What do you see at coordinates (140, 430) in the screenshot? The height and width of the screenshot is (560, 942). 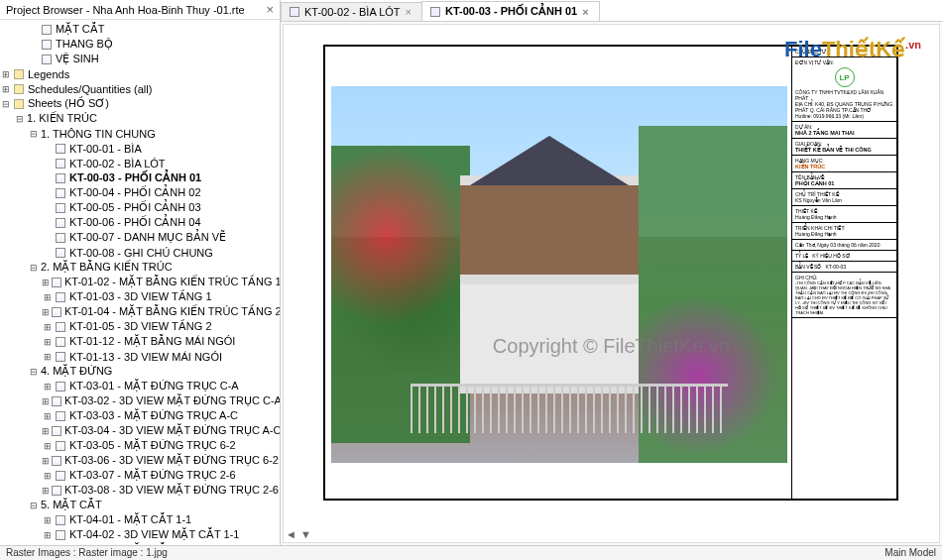 I see `tree-item: ⊞KT-03-04 - 3D VIEW MẶT ĐỨNG TRỤC A-C` at bounding box center [140, 430].